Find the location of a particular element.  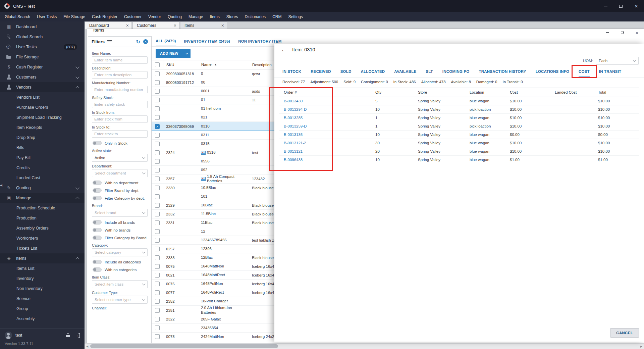

close-button: × is located at coordinates (636, 6).